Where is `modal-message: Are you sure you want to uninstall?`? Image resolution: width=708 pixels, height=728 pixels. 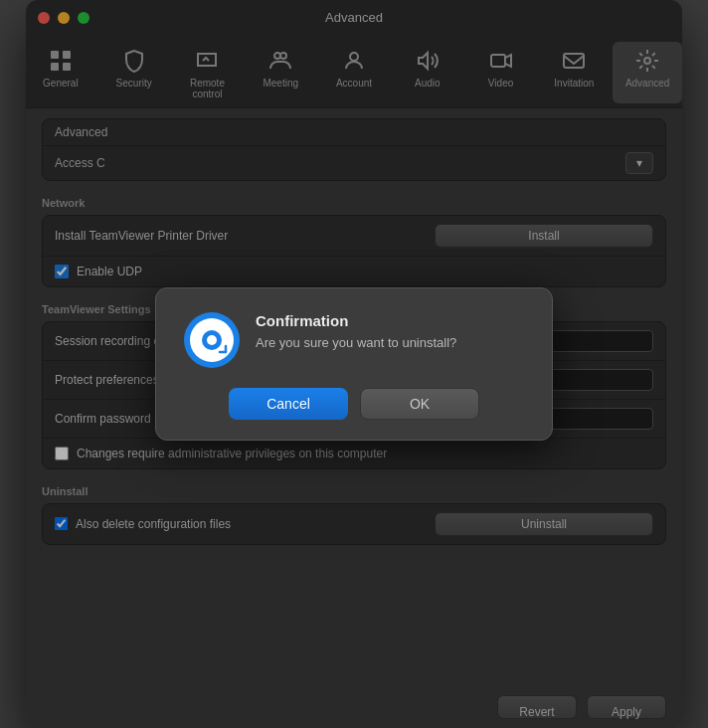
modal-message: Are you sure you want to uninstall? is located at coordinates (356, 342).